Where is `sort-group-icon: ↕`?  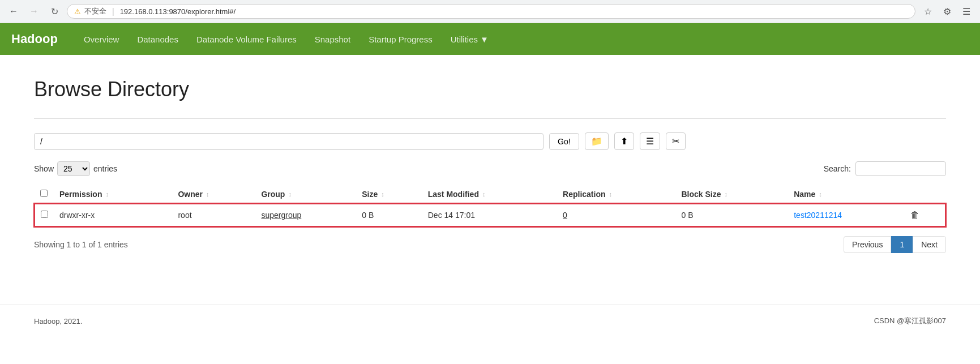 sort-group-icon: ↕ is located at coordinates (290, 194).